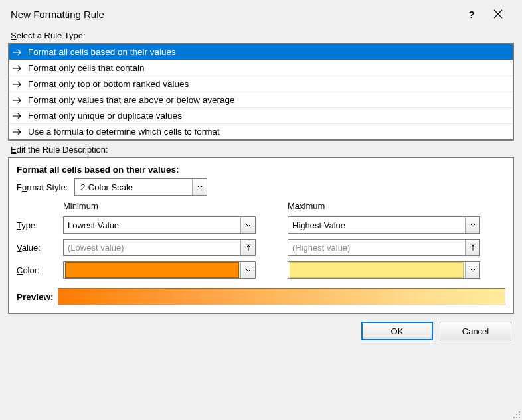  What do you see at coordinates (40, 226) in the screenshot?
I see `type-label: Type:` at bounding box center [40, 226].